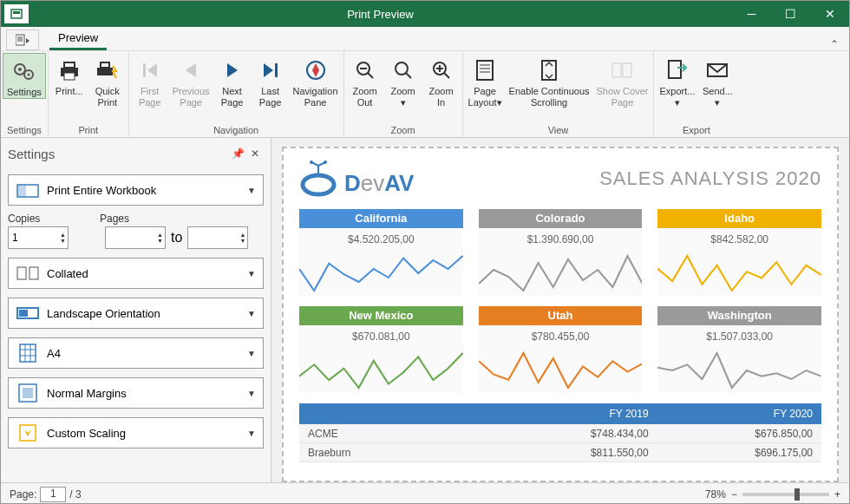  I want to click on settings-button: Settings, so click(24, 76).